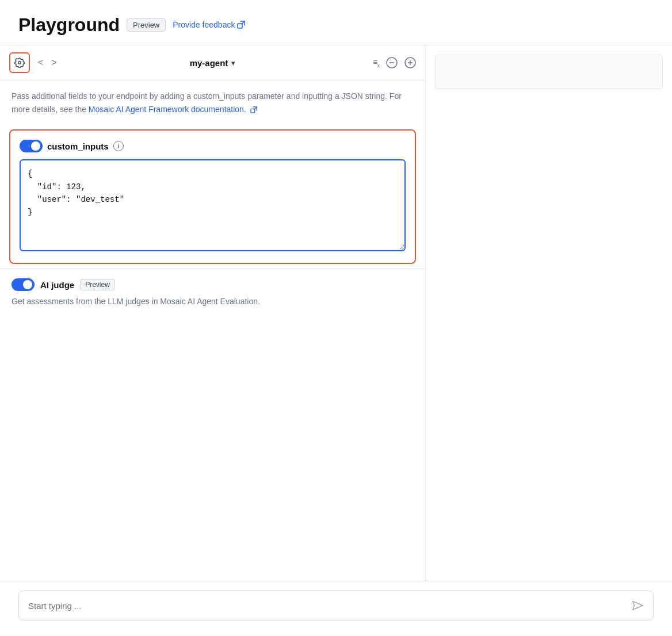  I want to click on minus-icon, so click(392, 63).